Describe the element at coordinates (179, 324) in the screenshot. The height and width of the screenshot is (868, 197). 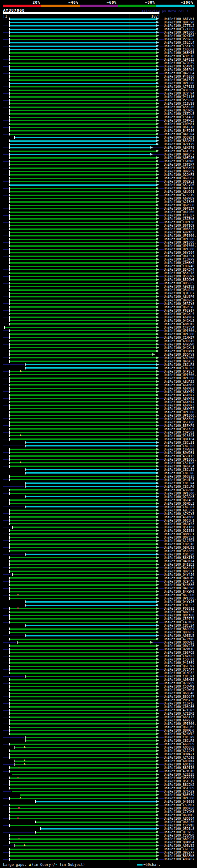
I see `hit-label: UniRef100_A8NSW2` at that location.